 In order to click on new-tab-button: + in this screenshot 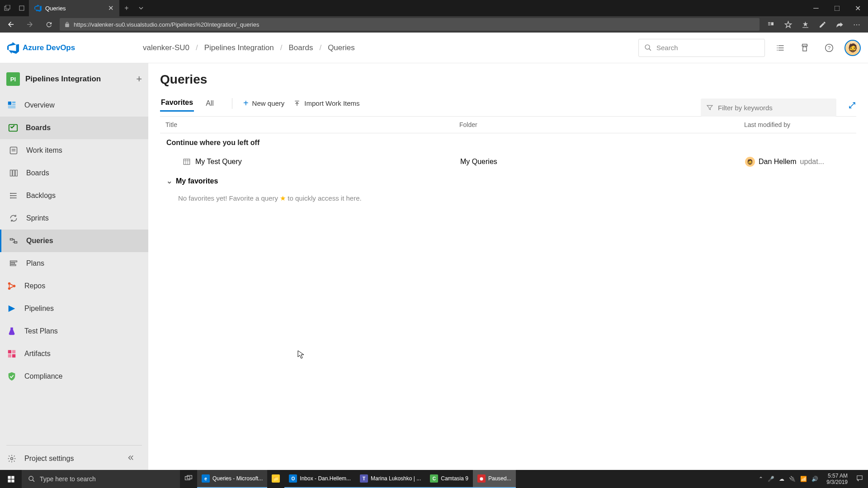, I will do `click(127, 8)`.